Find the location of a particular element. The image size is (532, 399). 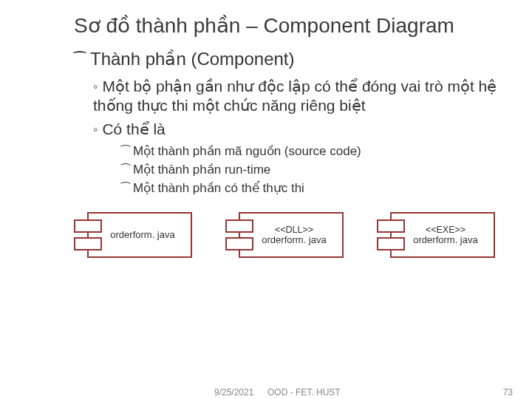

footer-page-number: 73 is located at coordinates (508, 392).